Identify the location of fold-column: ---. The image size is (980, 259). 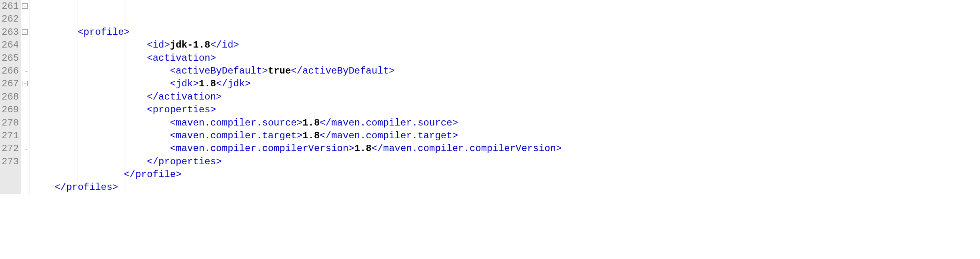
(26, 97).